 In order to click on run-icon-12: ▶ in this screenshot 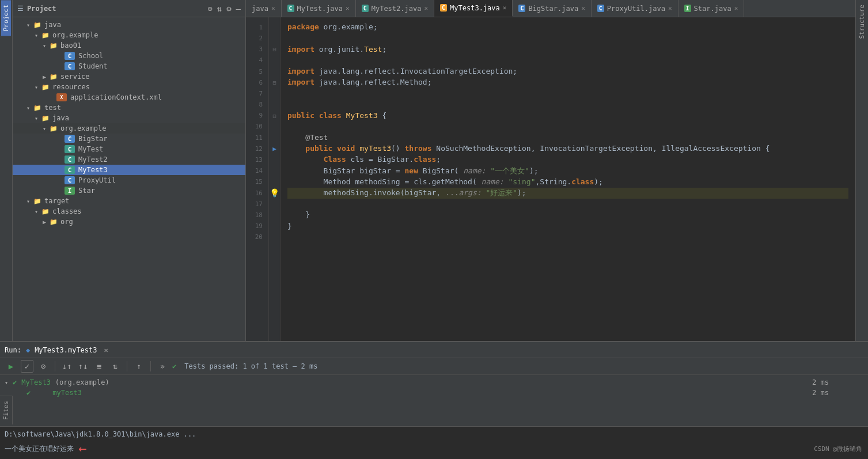, I will do `click(274, 149)`.